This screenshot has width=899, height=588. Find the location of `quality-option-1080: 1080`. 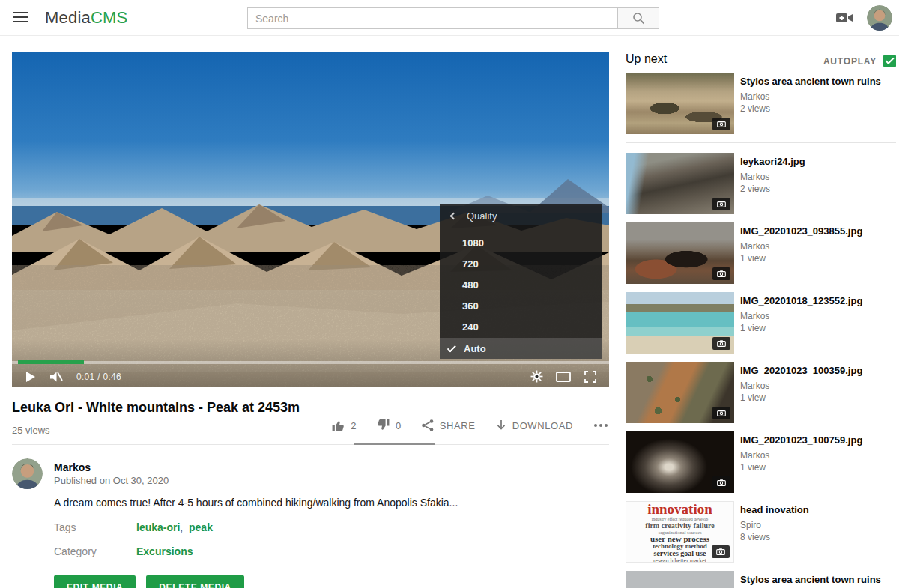

quality-option-1080: 1080 is located at coordinates (521, 243).